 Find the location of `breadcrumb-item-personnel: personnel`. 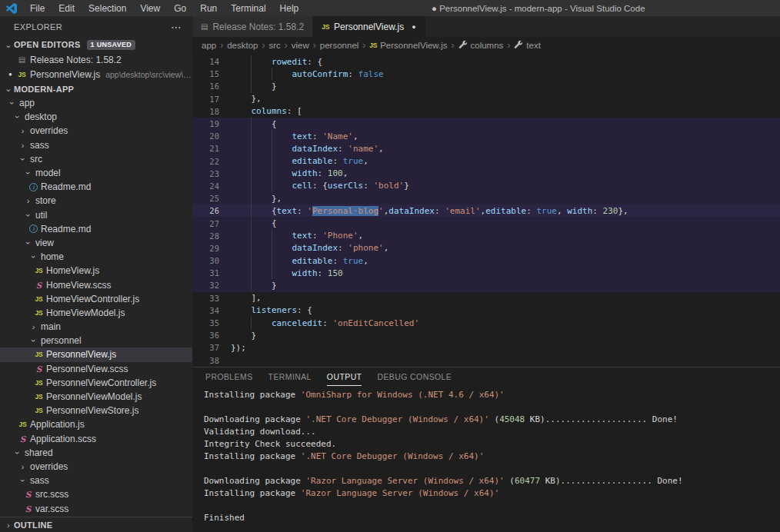

breadcrumb-item-personnel: personnel is located at coordinates (340, 45).